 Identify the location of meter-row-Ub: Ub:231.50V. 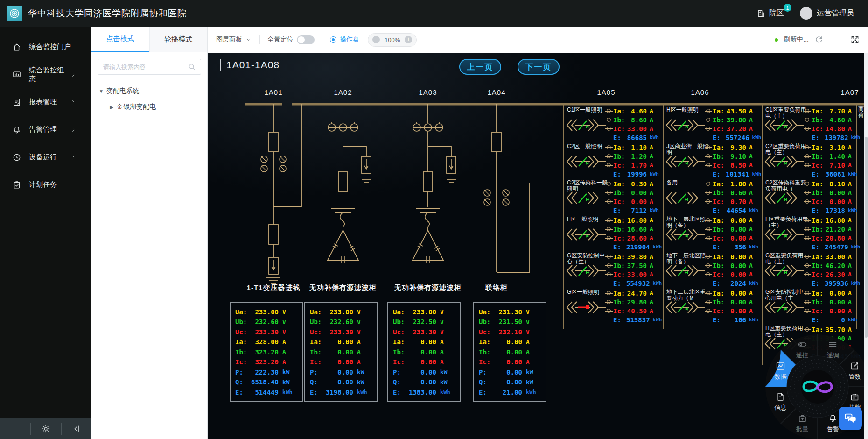
(511, 322).